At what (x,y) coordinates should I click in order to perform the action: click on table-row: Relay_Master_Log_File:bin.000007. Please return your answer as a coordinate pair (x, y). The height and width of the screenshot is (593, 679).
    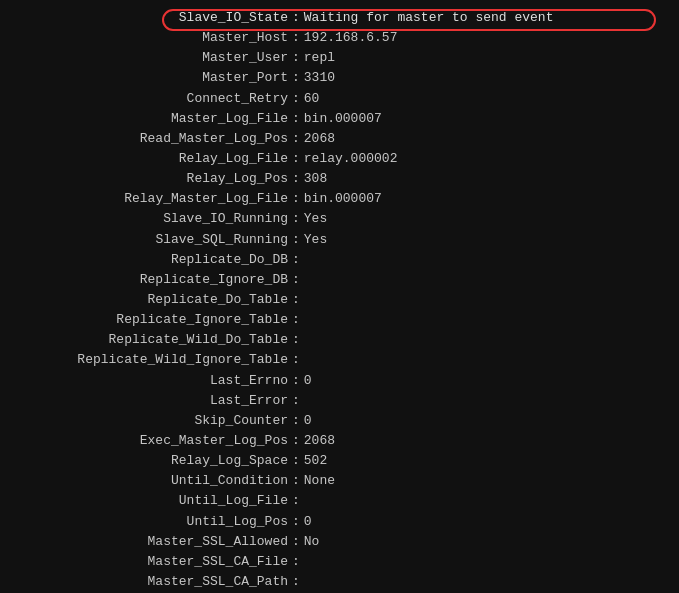
    Looking at the image, I should click on (340, 199).